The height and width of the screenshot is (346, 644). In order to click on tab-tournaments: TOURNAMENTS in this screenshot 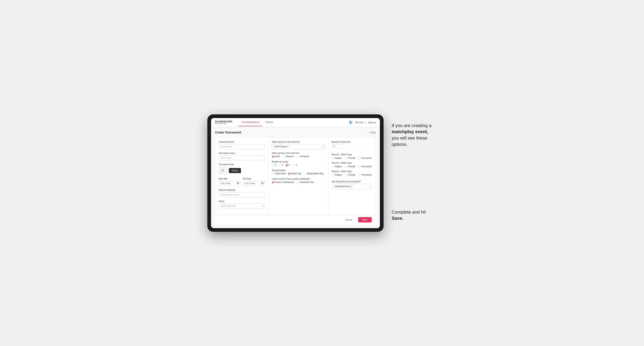, I will do `click(250, 122)`.